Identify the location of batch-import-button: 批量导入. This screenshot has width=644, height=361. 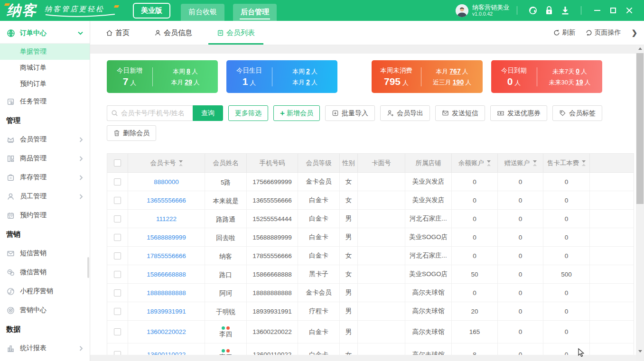
(350, 113).